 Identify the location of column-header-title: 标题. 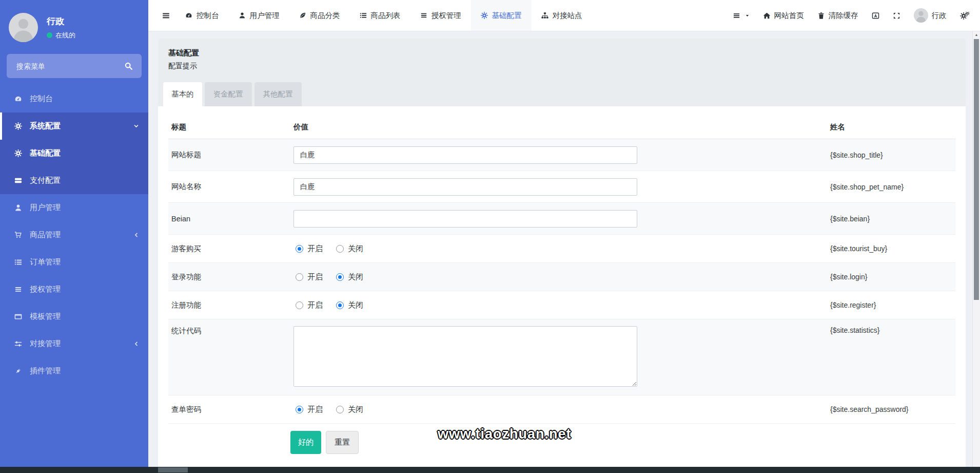
(229, 127).